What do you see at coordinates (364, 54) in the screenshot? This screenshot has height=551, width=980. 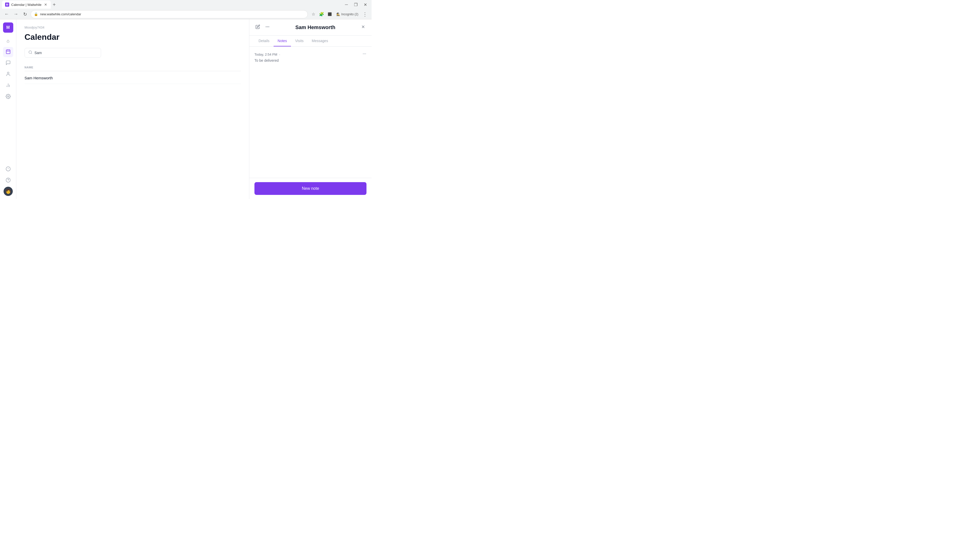 I see `note-more-button` at bounding box center [364, 54].